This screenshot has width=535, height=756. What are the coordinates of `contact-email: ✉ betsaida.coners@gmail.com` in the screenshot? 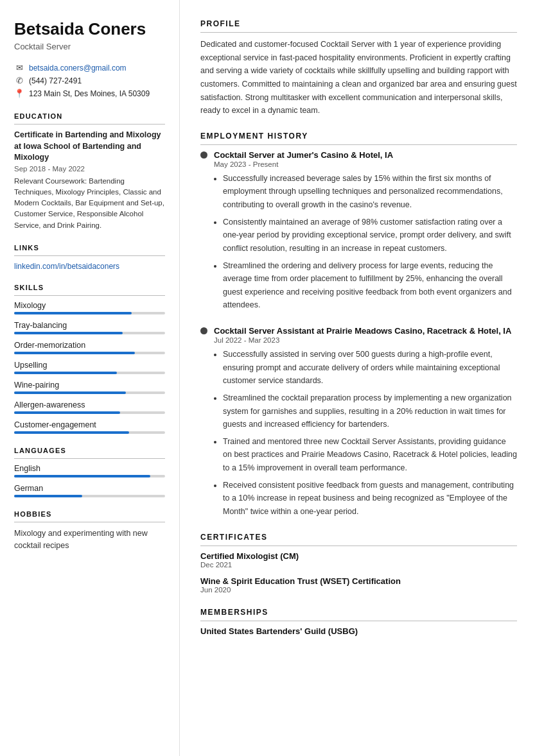 It's located at (90, 68).